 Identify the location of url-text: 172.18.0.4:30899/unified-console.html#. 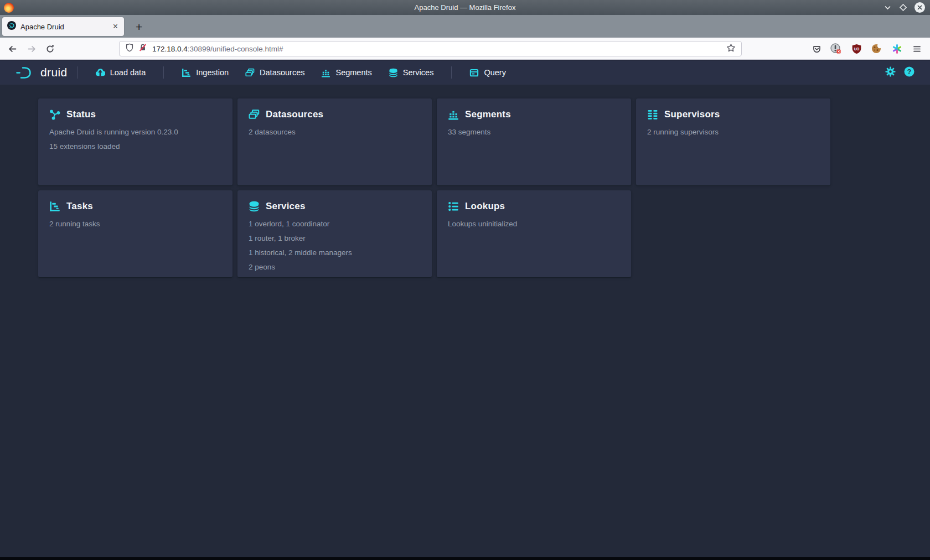
(440, 49).